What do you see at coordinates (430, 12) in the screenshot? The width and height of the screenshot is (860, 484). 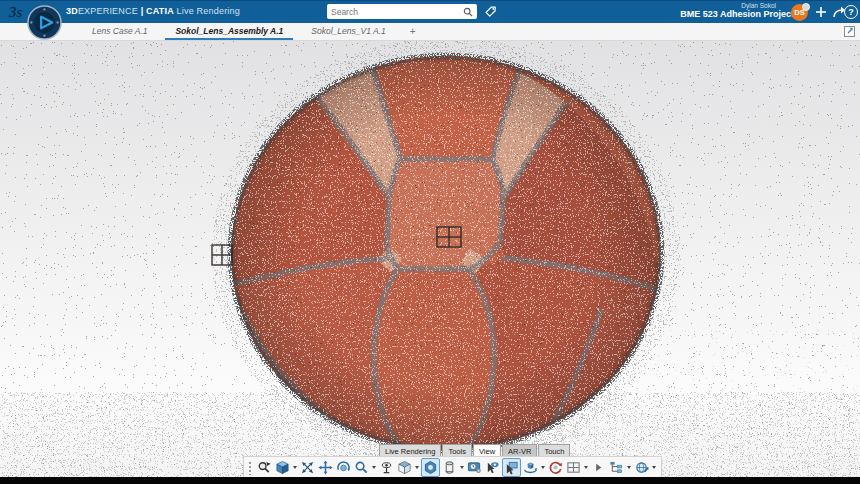 I see `top-bar: 3s 3DEXPERIENCE | CATIA Live Rendering` at bounding box center [430, 12].